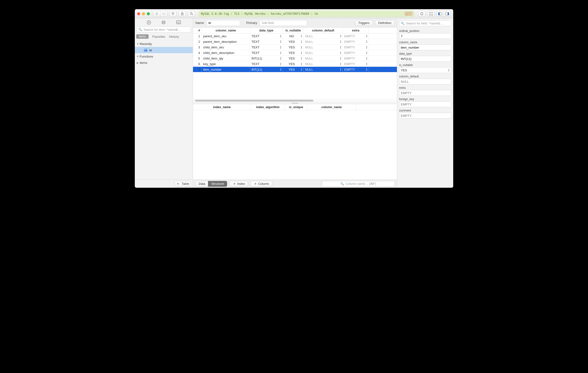 The image size is (588, 373). I want to click on close-window, so click(139, 14).